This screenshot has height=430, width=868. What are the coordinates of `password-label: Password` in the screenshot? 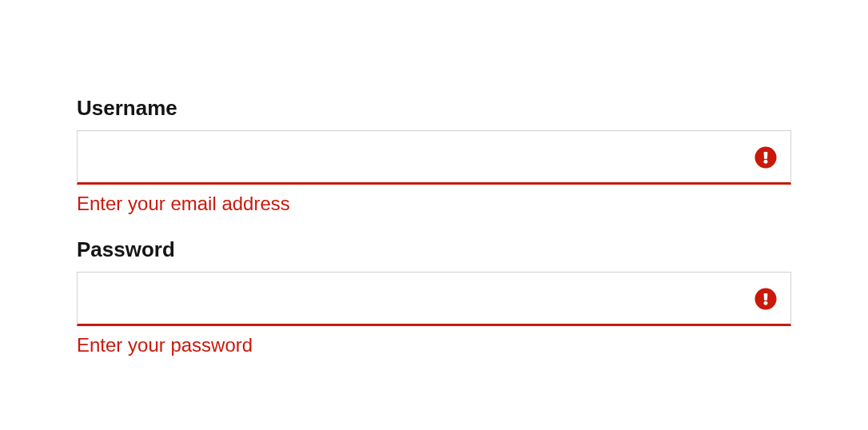 It's located at (434, 249).